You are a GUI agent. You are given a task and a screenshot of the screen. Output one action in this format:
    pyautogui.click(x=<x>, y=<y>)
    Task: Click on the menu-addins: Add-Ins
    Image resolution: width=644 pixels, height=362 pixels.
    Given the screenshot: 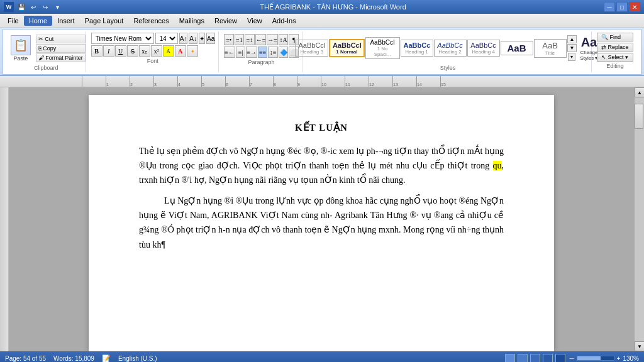 What is the action you would take?
    pyautogui.click(x=284, y=21)
    